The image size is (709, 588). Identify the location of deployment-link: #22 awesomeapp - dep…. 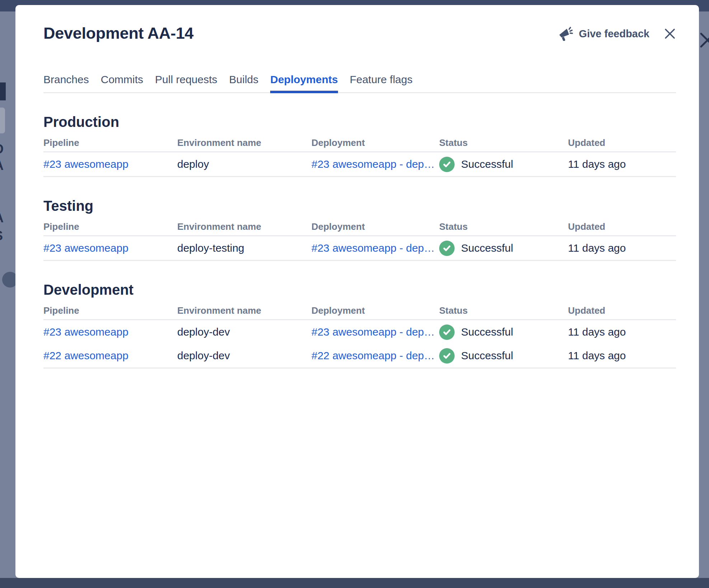
(373, 356).